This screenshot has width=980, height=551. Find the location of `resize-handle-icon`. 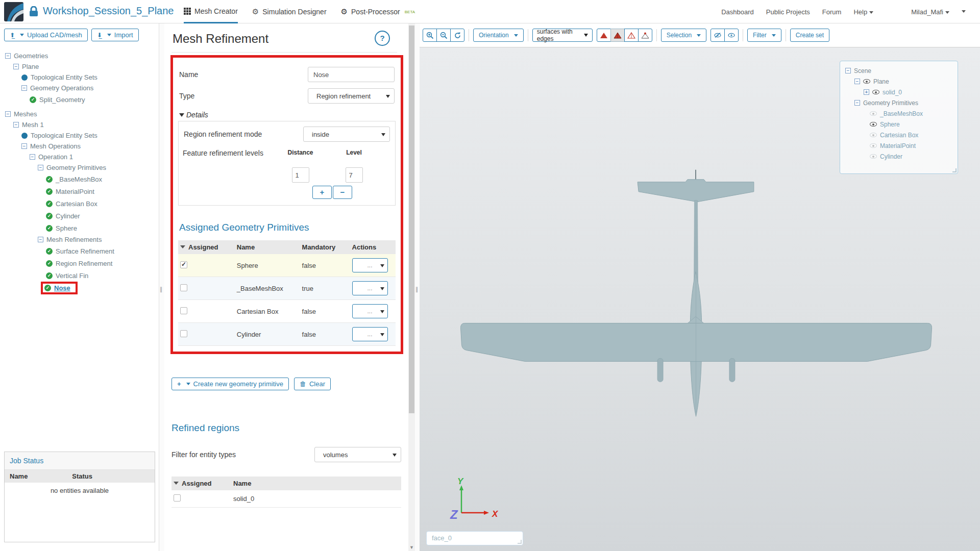

resize-handle-icon is located at coordinates (954, 170).